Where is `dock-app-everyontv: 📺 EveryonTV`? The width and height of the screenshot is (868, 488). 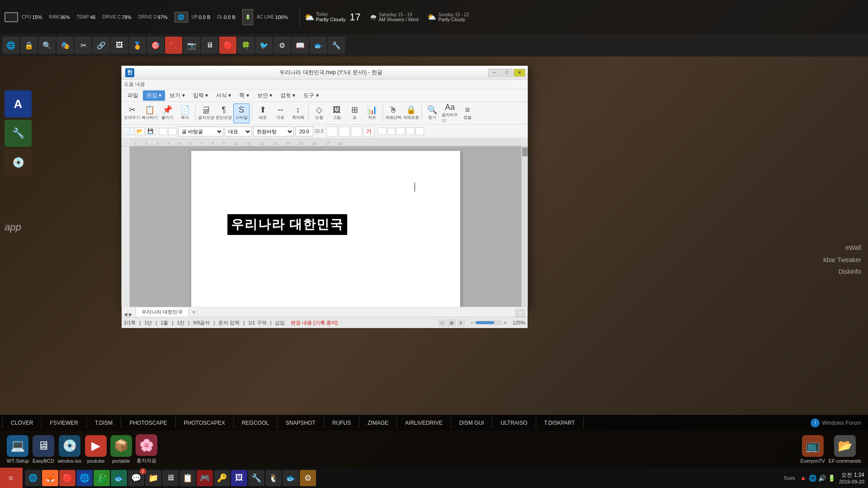
dock-app-everyontv: 📺 EveryonTV is located at coordinates (812, 449).